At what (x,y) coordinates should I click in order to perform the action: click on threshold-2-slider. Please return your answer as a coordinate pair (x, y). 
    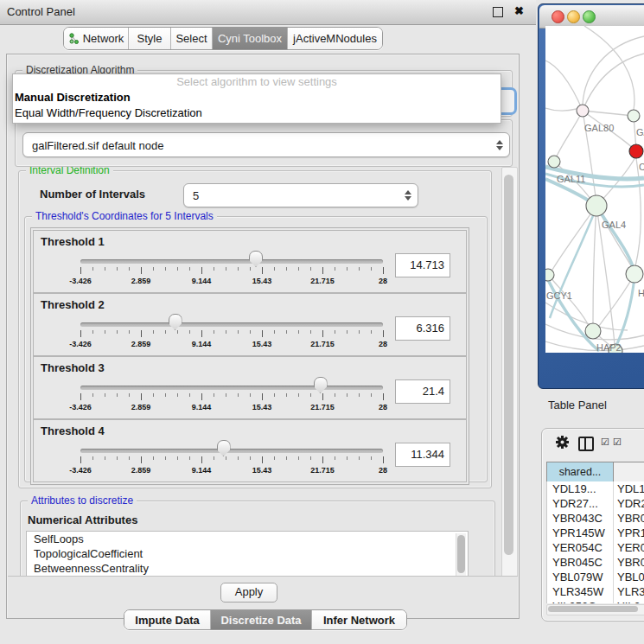
    Looking at the image, I should click on (232, 325).